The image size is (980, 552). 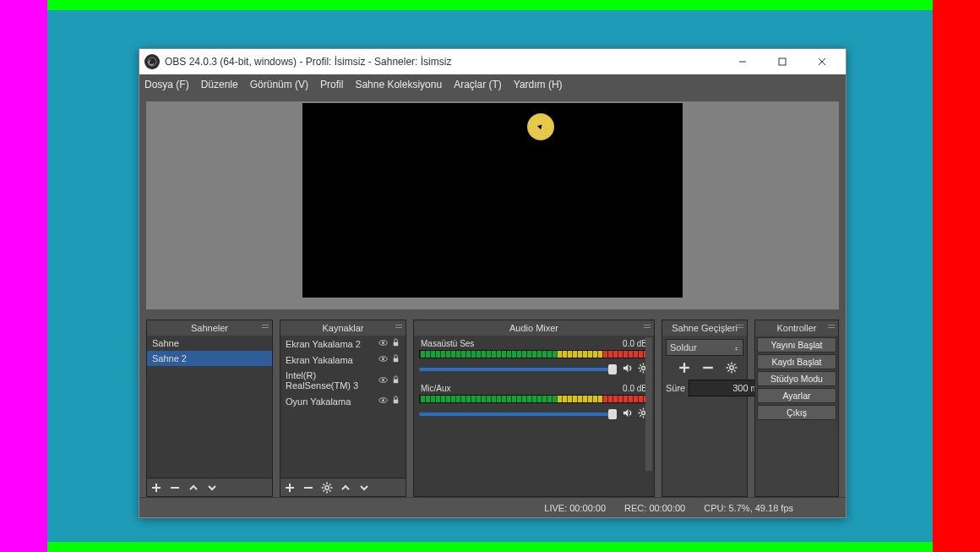 I want to click on source-properties-button, so click(x=327, y=488).